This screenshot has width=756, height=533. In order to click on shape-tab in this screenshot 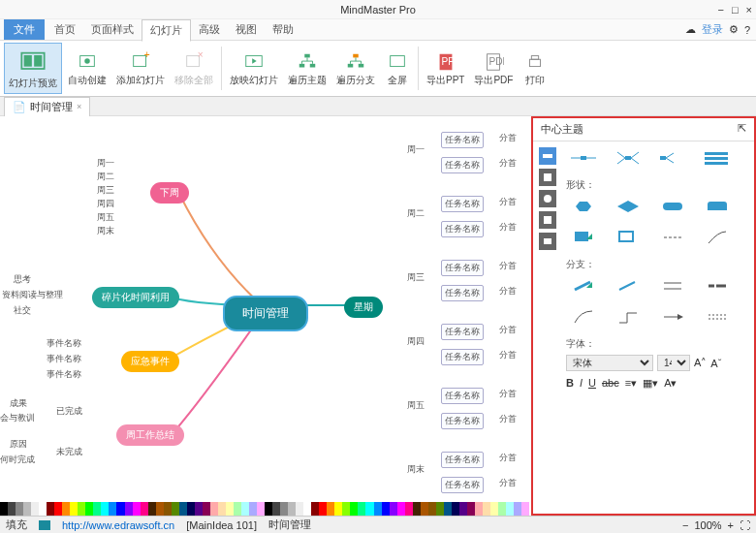, I will do `click(717, 206)`.